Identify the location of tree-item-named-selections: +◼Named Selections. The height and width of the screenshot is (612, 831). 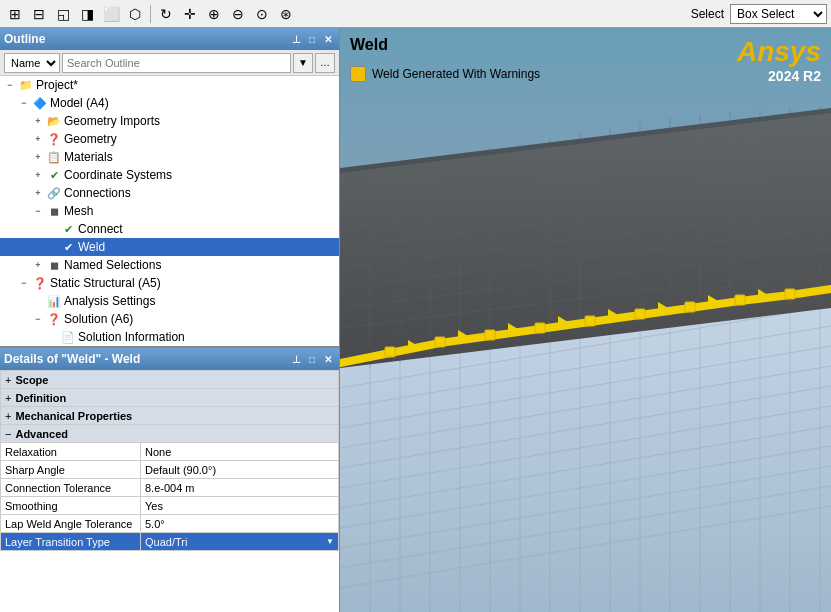
(170, 265).